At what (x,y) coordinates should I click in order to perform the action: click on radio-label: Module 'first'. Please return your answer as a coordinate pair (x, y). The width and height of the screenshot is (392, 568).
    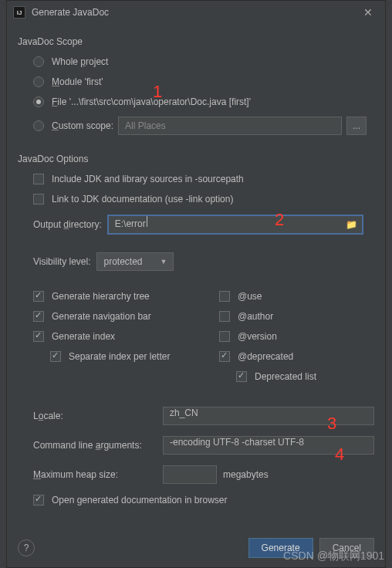
    Looking at the image, I should click on (77, 82).